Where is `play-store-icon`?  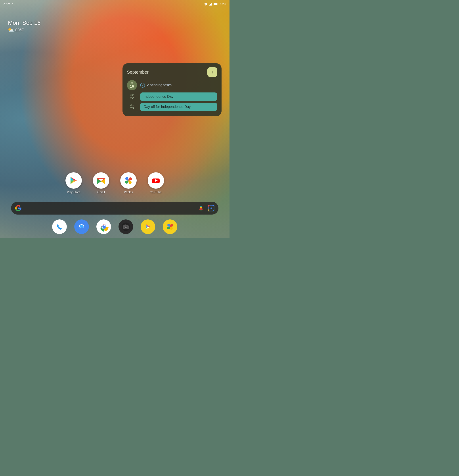
play-store-icon is located at coordinates (74, 180).